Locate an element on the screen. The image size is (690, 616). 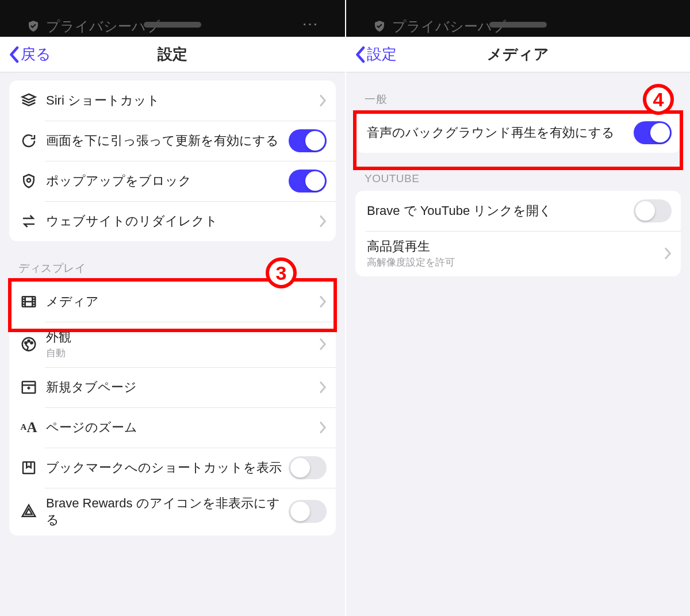
row-pull-refresh: 画面を下に引っ張って更新を有効にする is located at coordinates (172, 141).